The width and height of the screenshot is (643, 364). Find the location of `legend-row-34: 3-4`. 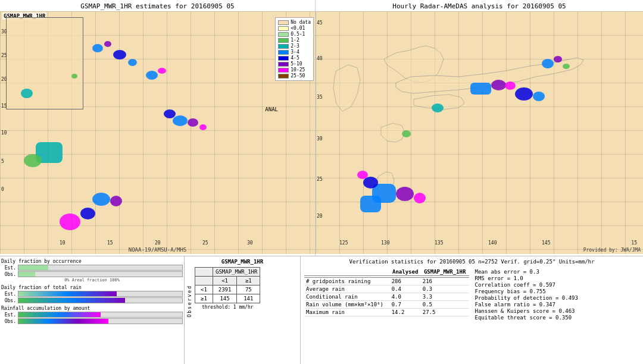

legend-row-34: 3-4 is located at coordinates (294, 52).